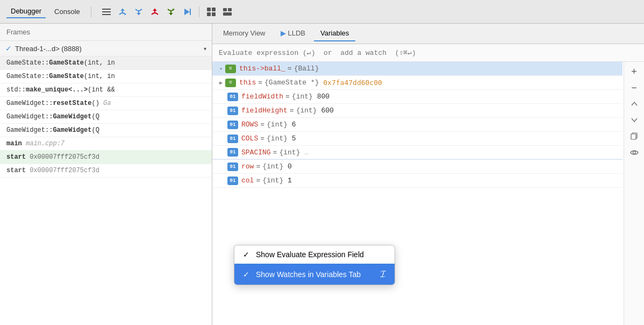 This screenshot has width=644, height=325. I want to click on variable-row: 01 fieldWidth = {int} 800, so click(417, 97).